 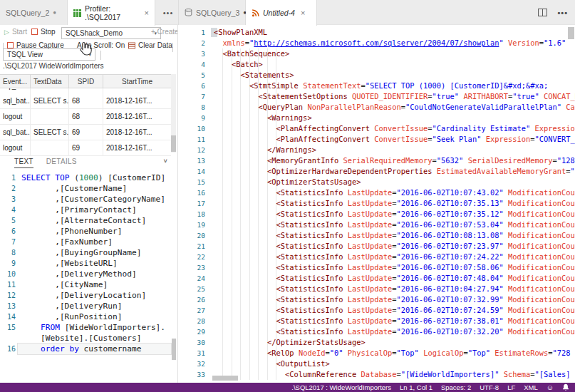 I want to click on line-number: 26, so click(x=196, y=299).